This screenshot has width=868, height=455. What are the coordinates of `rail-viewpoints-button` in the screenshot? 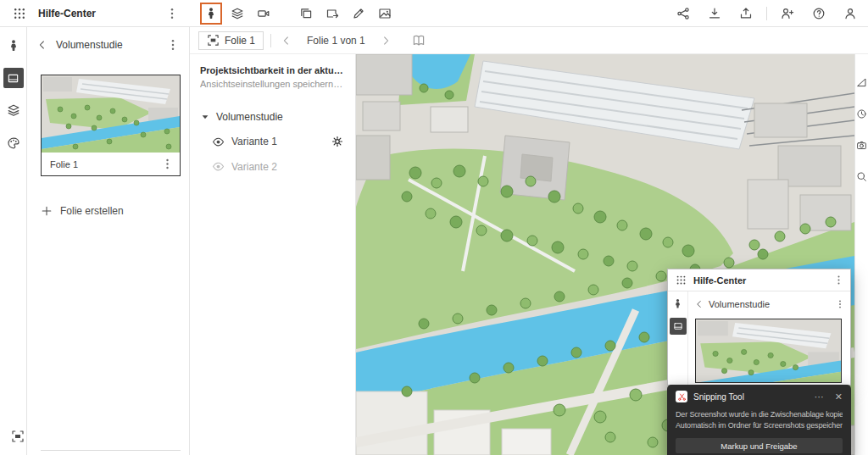 It's located at (14, 46).